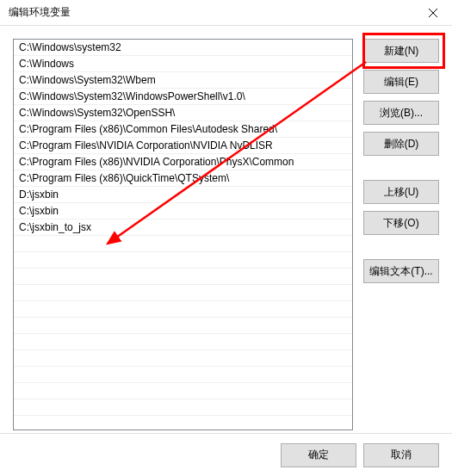  I want to click on list-item: C:\Windows\system32, so click(183, 48).